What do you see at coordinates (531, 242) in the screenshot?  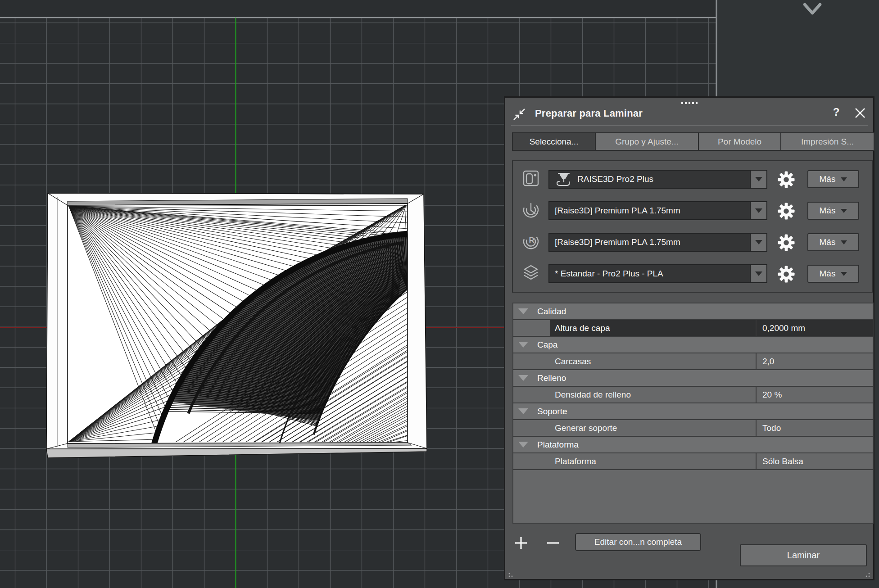 I see `nozzle-right-icon: R` at bounding box center [531, 242].